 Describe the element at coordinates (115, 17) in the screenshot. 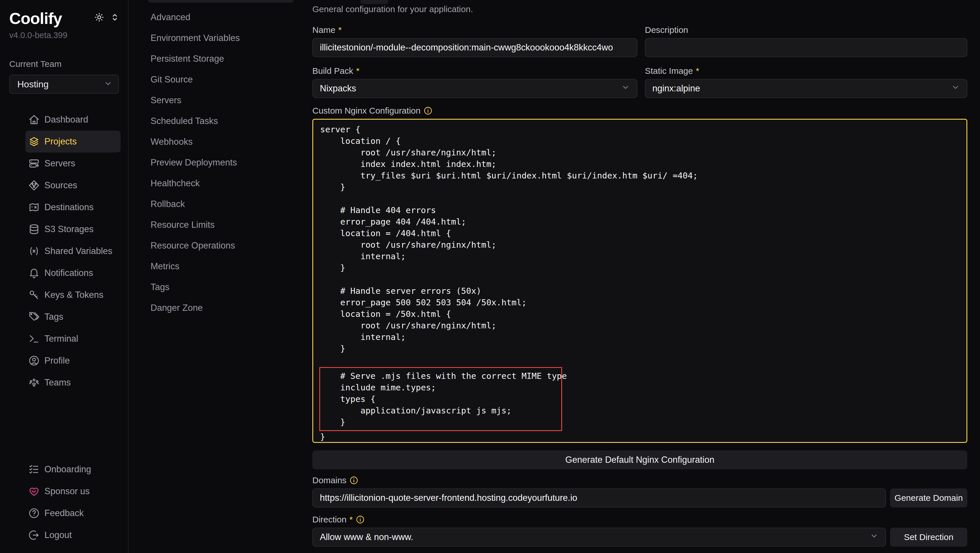

I see `chevron-up-down-icon` at that location.